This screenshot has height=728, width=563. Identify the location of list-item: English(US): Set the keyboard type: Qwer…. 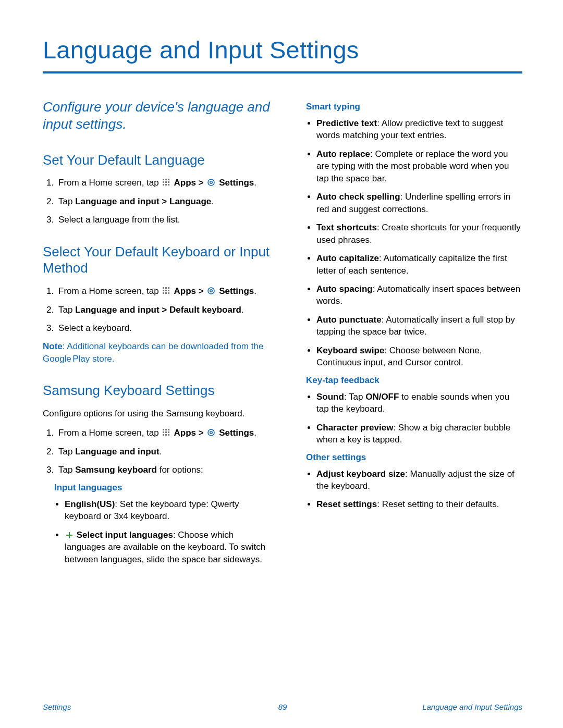
(168, 511).